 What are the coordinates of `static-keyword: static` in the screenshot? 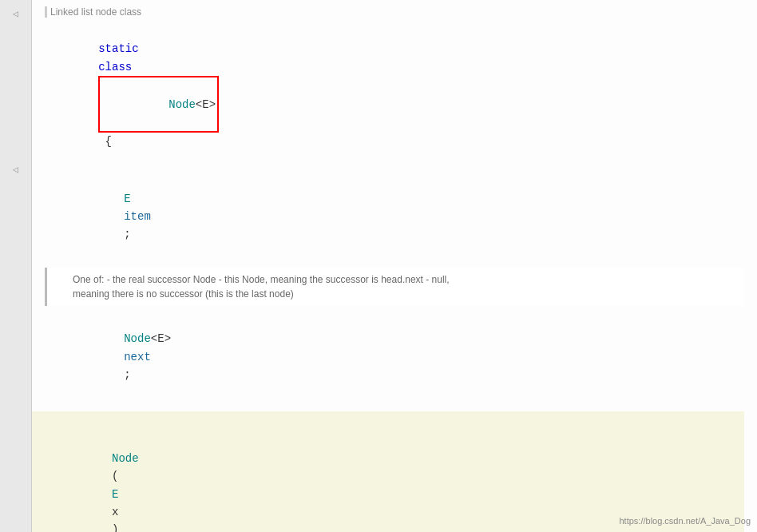 It's located at (121, 49).